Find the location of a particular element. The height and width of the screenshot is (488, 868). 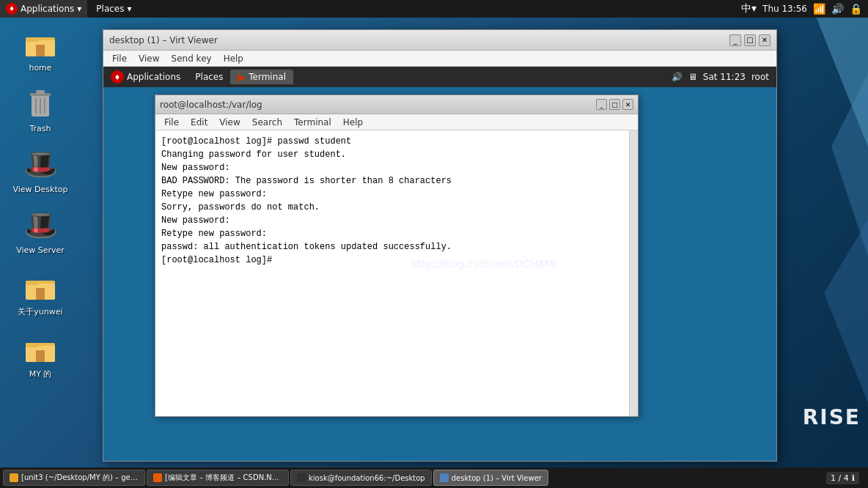

virt-minimize-button: _ is located at coordinates (735, 40).